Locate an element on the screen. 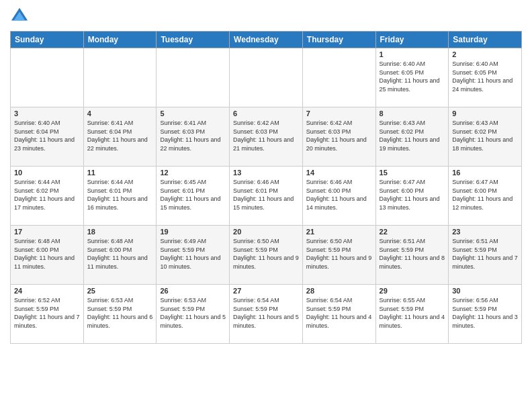 The image size is (532, 411). calendar-cell: 28Sunrise: 6:54 AM Sunset: 5:59 PM Dayli… is located at coordinates (339, 314).